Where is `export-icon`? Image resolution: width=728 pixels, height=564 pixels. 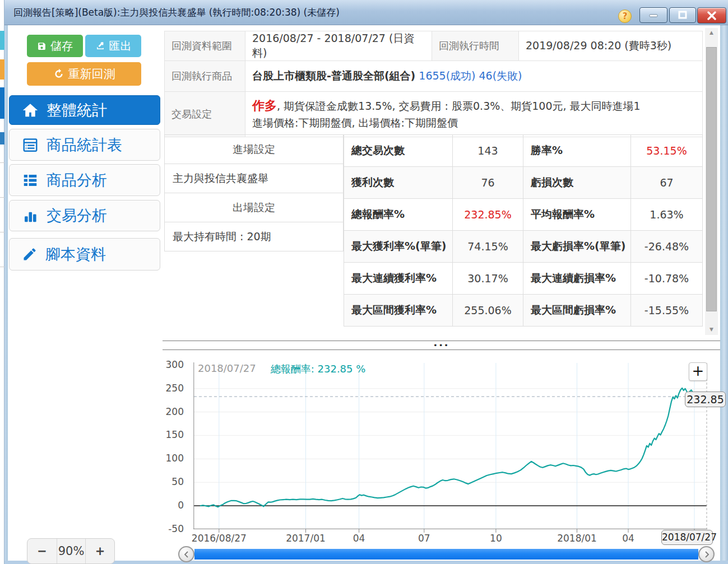 export-icon is located at coordinates (100, 46).